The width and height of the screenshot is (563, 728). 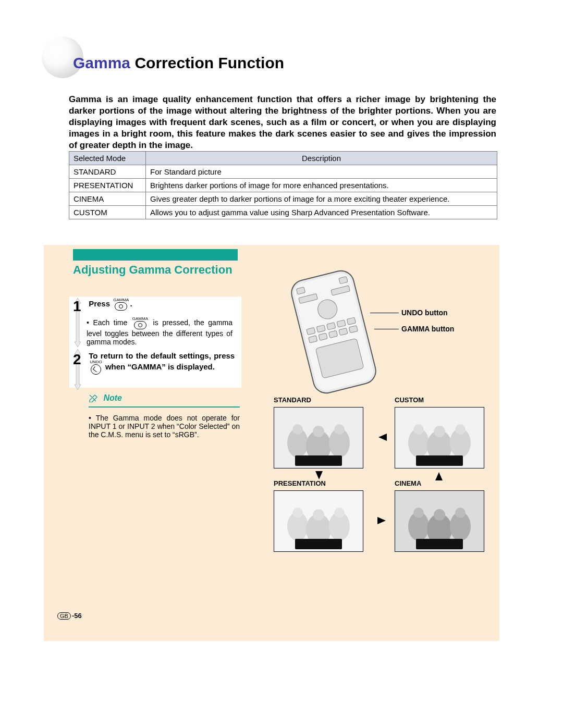 What do you see at coordinates (318, 516) in the screenshot?
I see `sample-presentation: PRESENTATION` at bounding box center [318, 516].